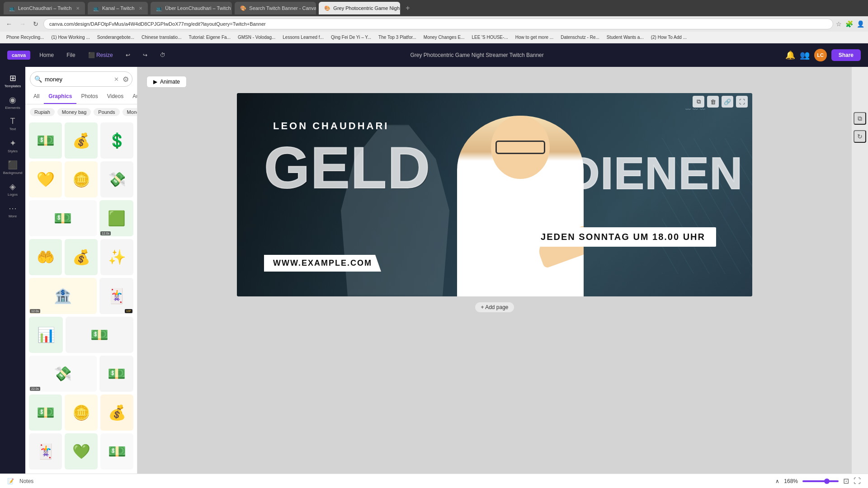  I want to click on link-icon-btn: 🔗, so click(727, 102).